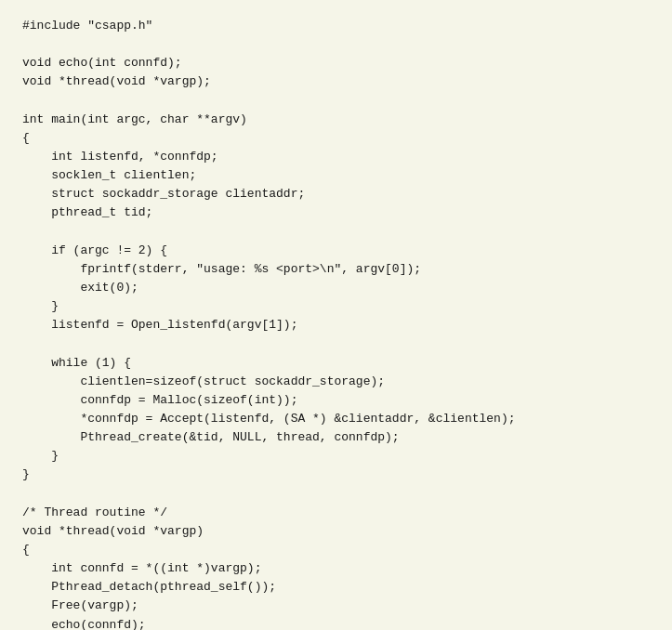 The height and width of the screenshot is (630, 672). What do you see at coordinates (336, 532) in the screenshot?
I see `code-line: void *thread(void *vargp)` at bounding box center [336, 532].